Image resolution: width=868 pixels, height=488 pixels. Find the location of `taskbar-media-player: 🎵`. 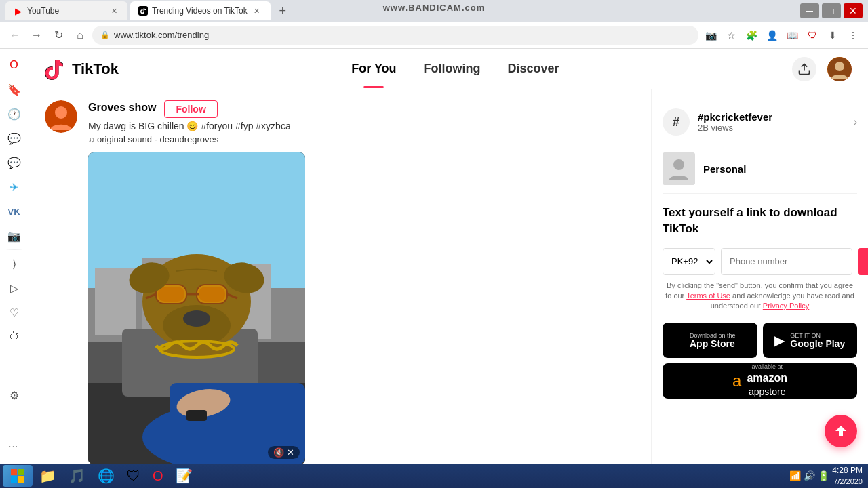

taskbar-media-player: 🎵 is located at coordinates (77, 476).